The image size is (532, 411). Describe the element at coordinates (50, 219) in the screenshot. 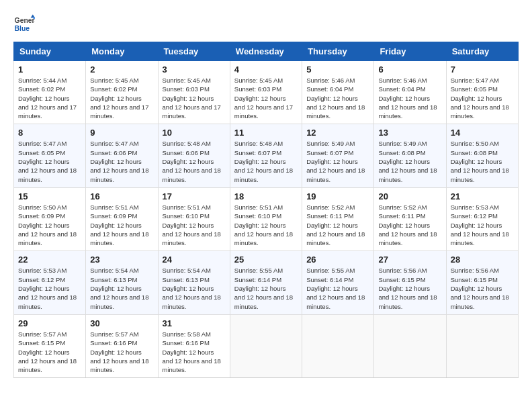

I see `calendar-cell: 15Sunrise: 5:50 AMSunset: 6:09 PMDayligh…` at that location.